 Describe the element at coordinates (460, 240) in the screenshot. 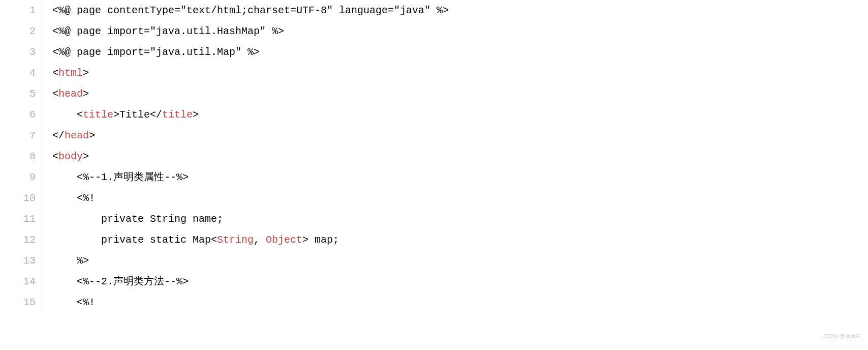

I see `code-line: private static Map<String, Object> map;` at that location.